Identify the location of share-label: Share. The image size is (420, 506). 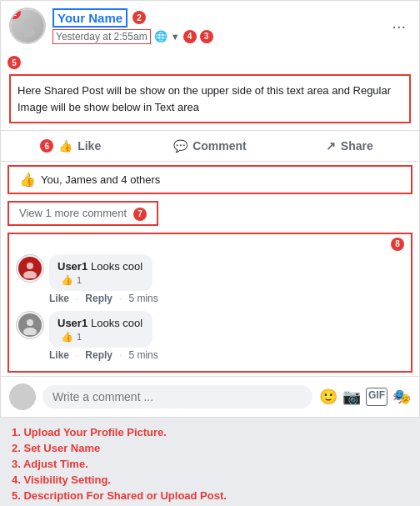
(357, 146).